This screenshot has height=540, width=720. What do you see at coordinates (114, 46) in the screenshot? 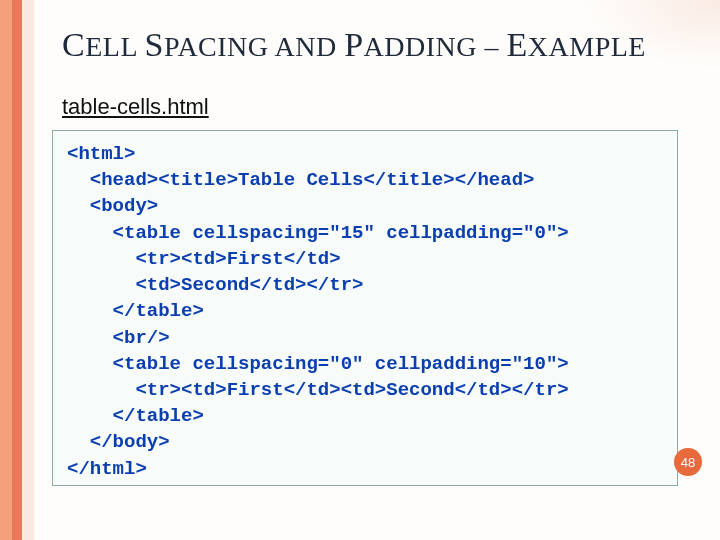
I see `title-text: ELL` at bounding box center [114, 46].